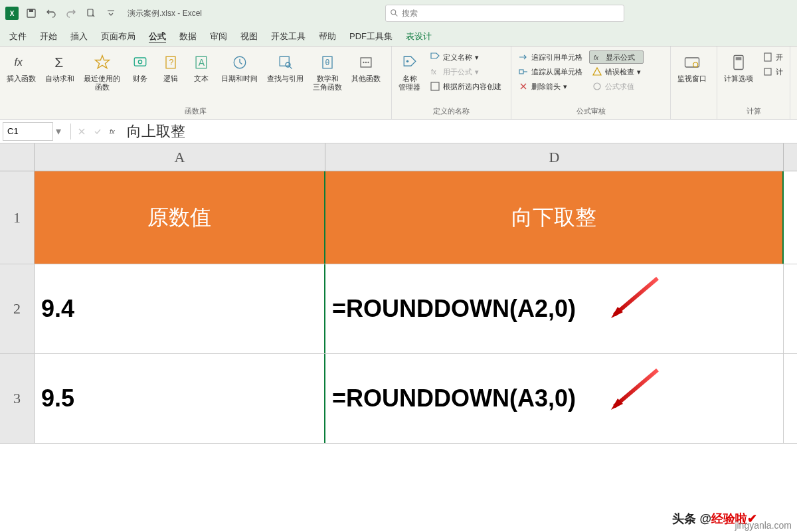 The width and height of the screenshot is (797, 532). Describe the element at coordinates (140, 62) in the screenshot. I see `money-icon` at that location.